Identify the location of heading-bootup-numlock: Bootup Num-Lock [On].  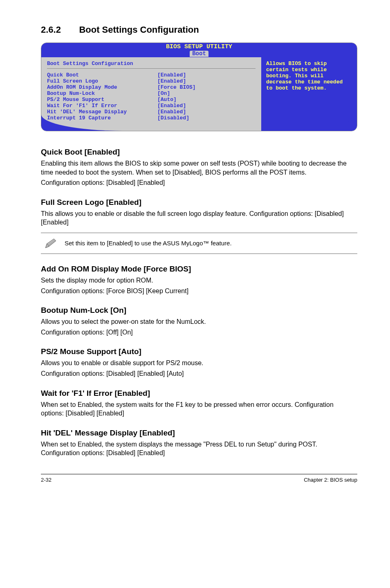
(199, 310).